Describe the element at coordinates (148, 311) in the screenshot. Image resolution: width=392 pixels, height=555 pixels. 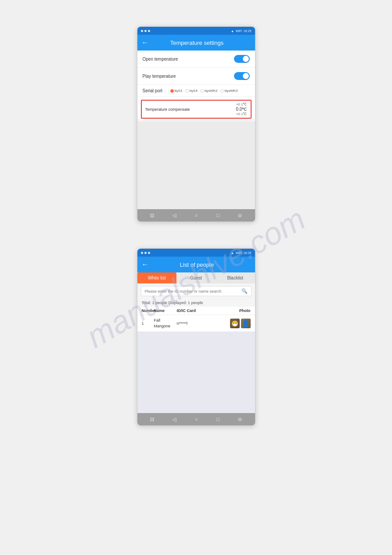
I see `th-number: Number` at that location.